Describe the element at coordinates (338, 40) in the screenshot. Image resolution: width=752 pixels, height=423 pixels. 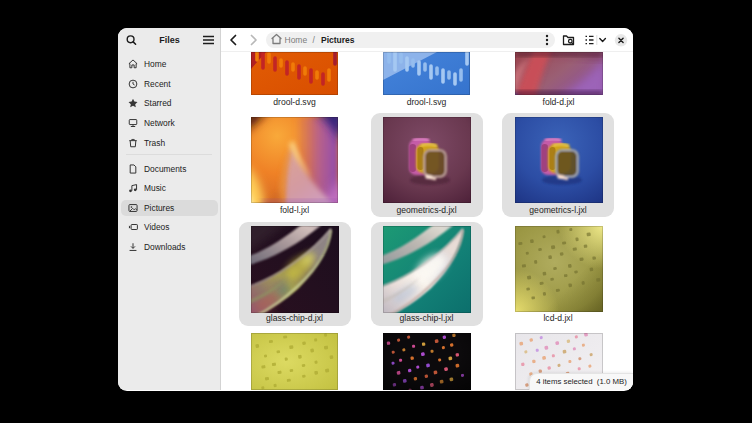
I see `svg-text: Pictures` at that location.